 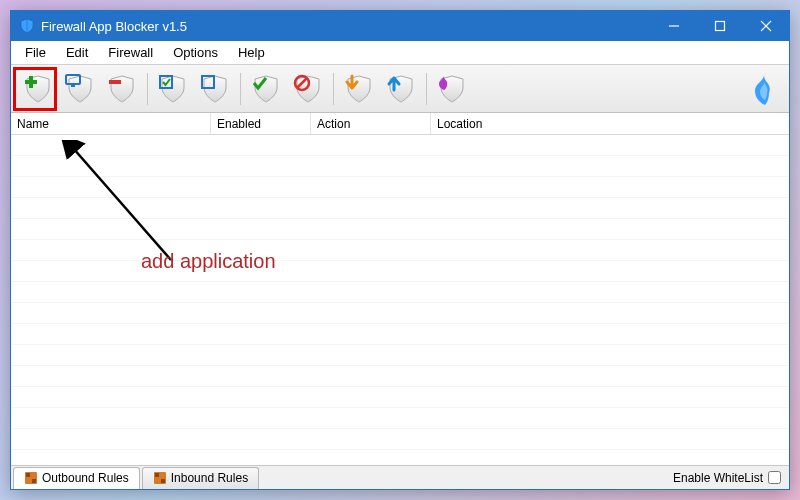 I want to click on close-button, so click(x=766, y=26).